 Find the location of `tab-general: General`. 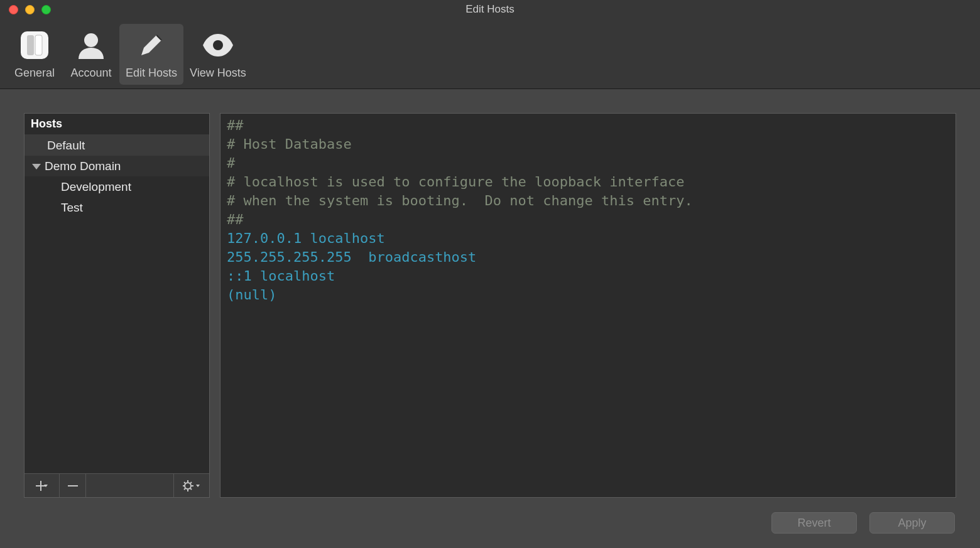

tab-general: General is located at coordinates (35, 54).